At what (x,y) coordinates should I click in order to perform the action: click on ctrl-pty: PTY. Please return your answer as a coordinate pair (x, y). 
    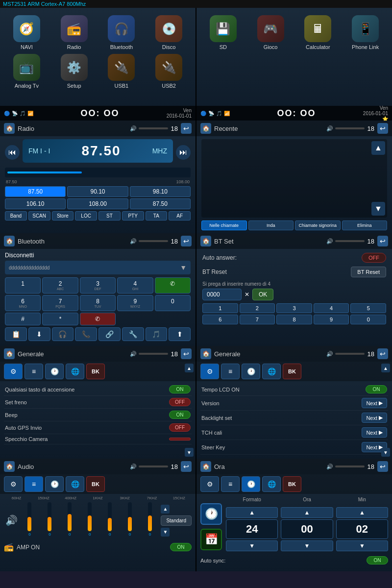
    Looking at the image, I should click on (133, 216).